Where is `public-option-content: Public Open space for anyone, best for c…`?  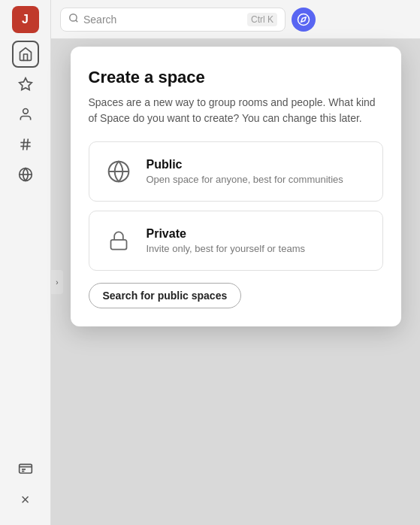 public-option-content: Public Open space for anyone, best for c… is located at coordinates (245, 171).